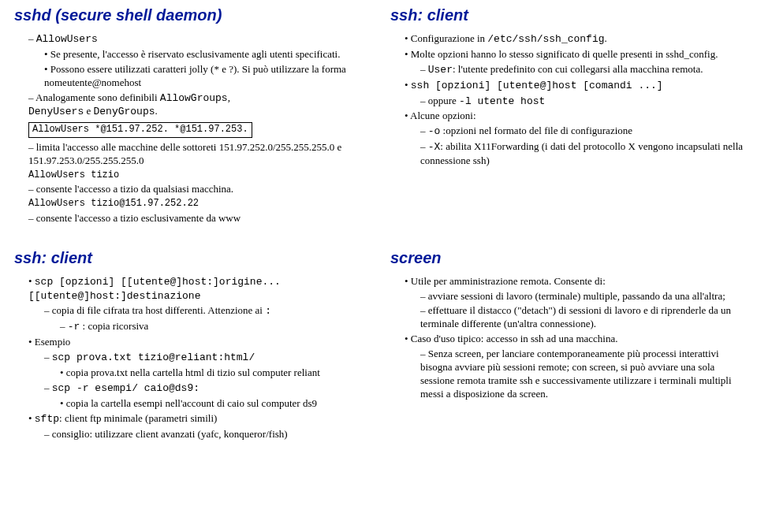 This screenshot has width=757, height=532. What do you see at coordinates (191, 311) in the screenshot?
I see `item-copia-cifrata: copia di file cifrata tra host different…` at bounding box center [191, 311].